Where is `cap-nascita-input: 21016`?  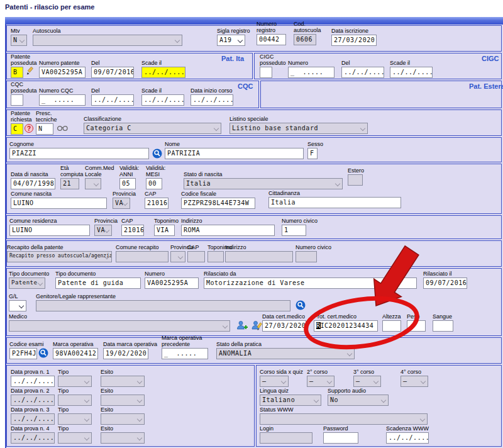
cap-nascita-input: 21016 is located at coordinates (157, 203).